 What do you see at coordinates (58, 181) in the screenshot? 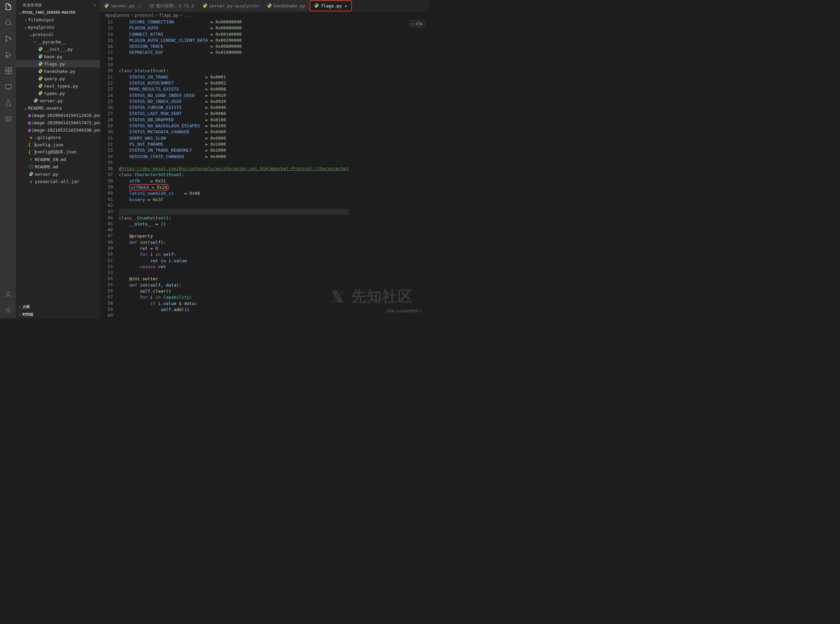
I see `tree-item: ▮ysoserial-all.jar` at bounding box center [58, 181].